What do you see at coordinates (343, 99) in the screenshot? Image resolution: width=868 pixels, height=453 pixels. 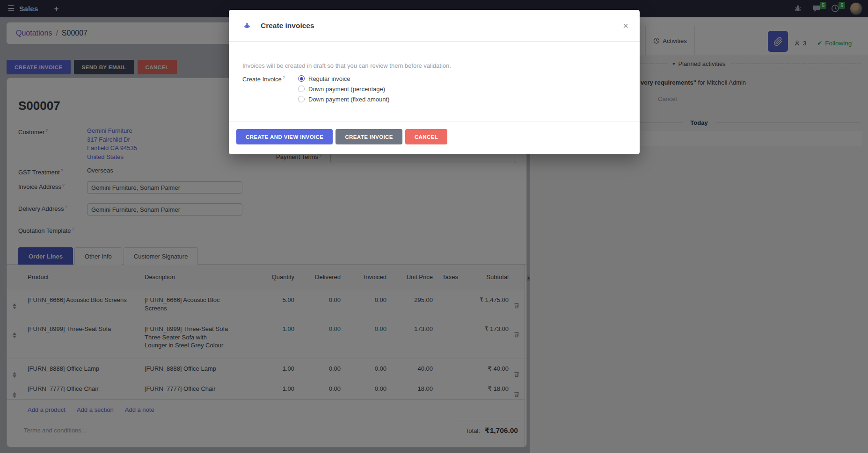 I see `option-down-payment-fixed: Down payment (fixed amount)` at bounding box center [343, 99].